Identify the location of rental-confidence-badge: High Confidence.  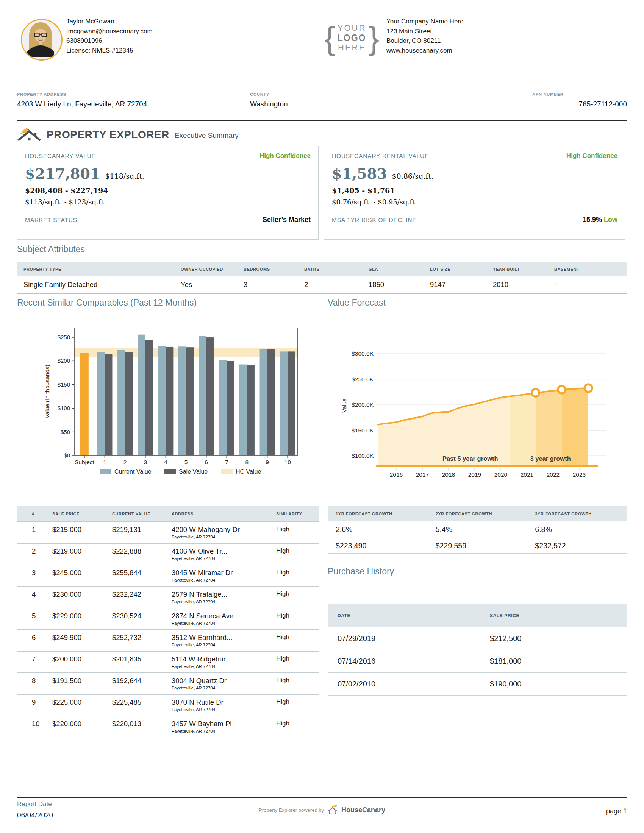
(592, 156).